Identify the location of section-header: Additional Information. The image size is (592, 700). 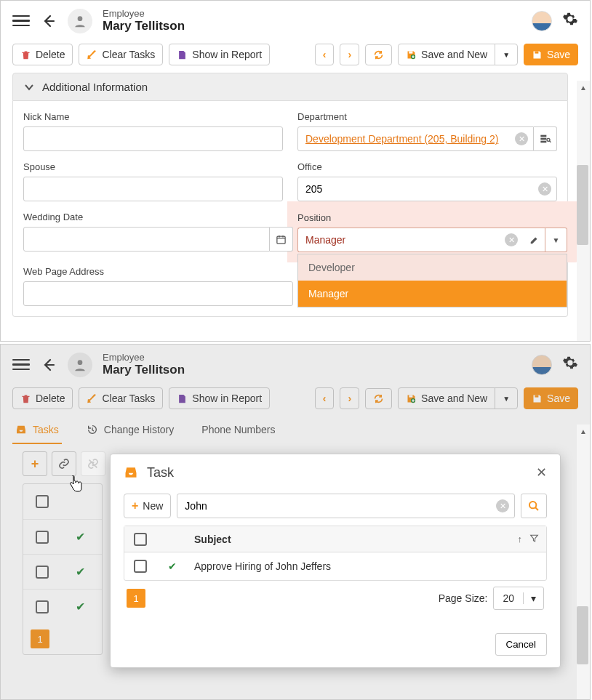
(290, 87).